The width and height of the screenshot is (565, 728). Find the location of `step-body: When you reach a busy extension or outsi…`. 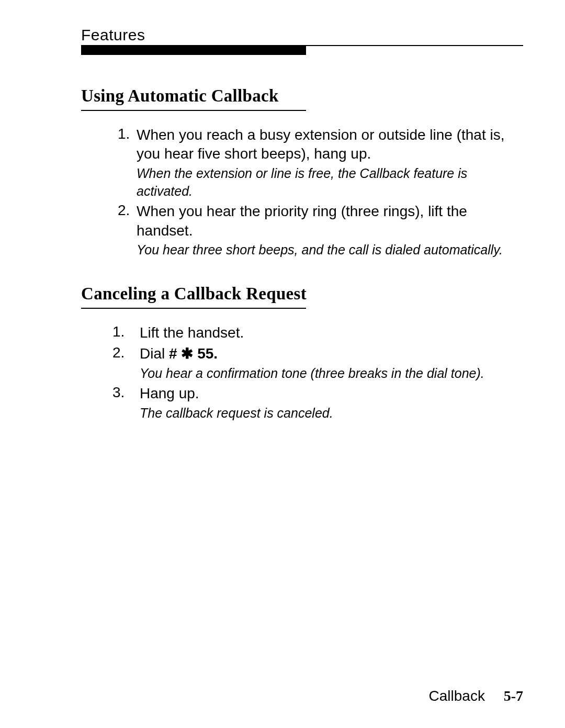

step-body: When you reach a busy extension or outsi… is located at coordinates (330, 163).